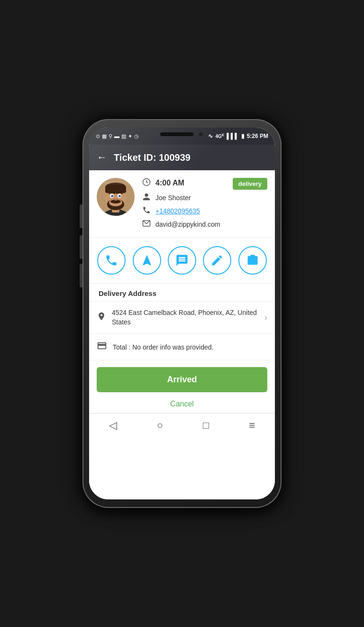 The height and width of the screenshot is (627, 364). What do you see at coordinates (152, 157) in the screenshot?
I see `page-title: Ticket ID: 100939` at bounding box center [152, 157].